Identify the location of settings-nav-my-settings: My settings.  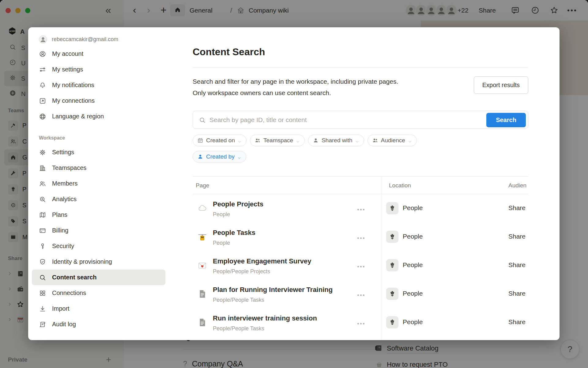
(99, 69).